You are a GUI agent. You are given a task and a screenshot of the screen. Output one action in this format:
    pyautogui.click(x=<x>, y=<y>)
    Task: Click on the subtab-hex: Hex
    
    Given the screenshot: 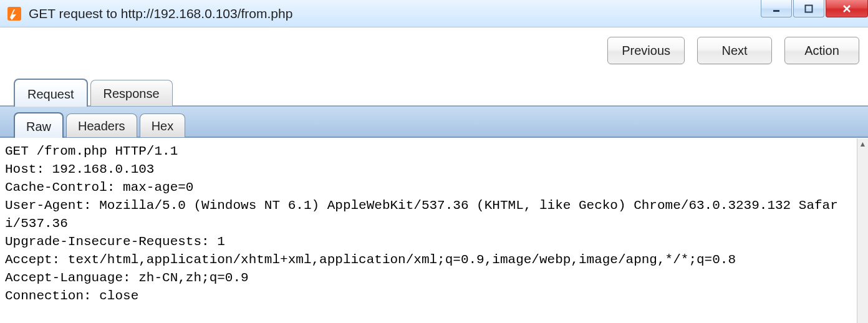 What is the action you would take?
    pyautogui.click(x=163, y=125)
    